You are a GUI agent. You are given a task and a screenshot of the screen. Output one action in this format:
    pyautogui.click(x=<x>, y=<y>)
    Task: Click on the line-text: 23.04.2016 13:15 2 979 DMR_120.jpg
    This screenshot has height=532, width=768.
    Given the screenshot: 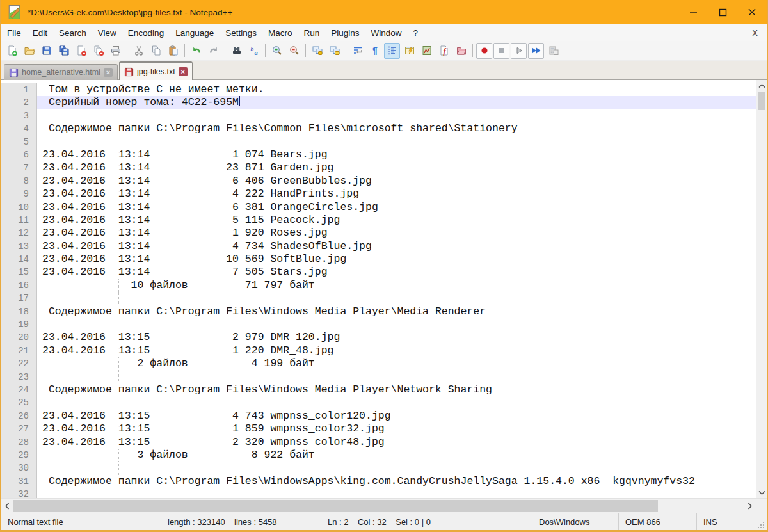 What is the action you would take?
    pyautogui.click(x=397, y=337)
    